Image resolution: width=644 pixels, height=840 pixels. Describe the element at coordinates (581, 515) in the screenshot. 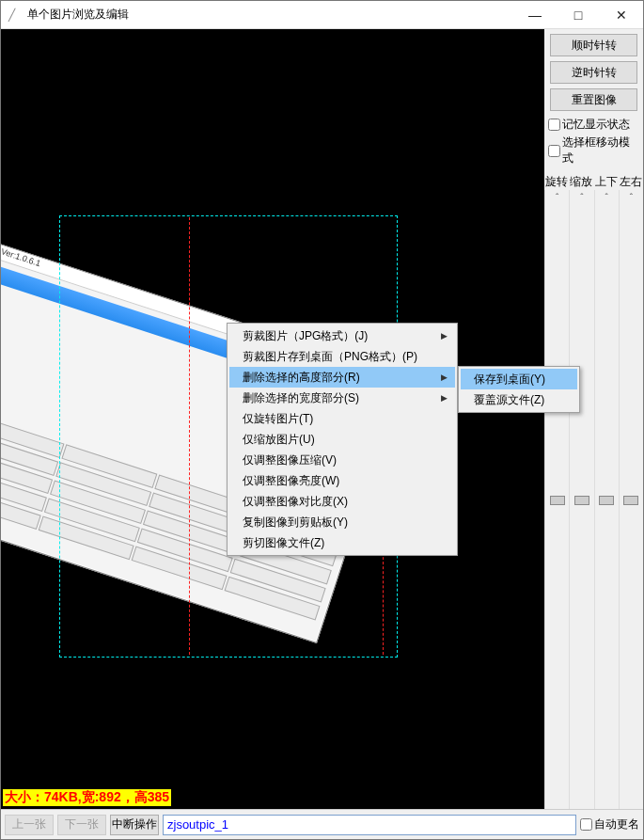

I see `zoom-slider: ˆ ˇ` at that location.